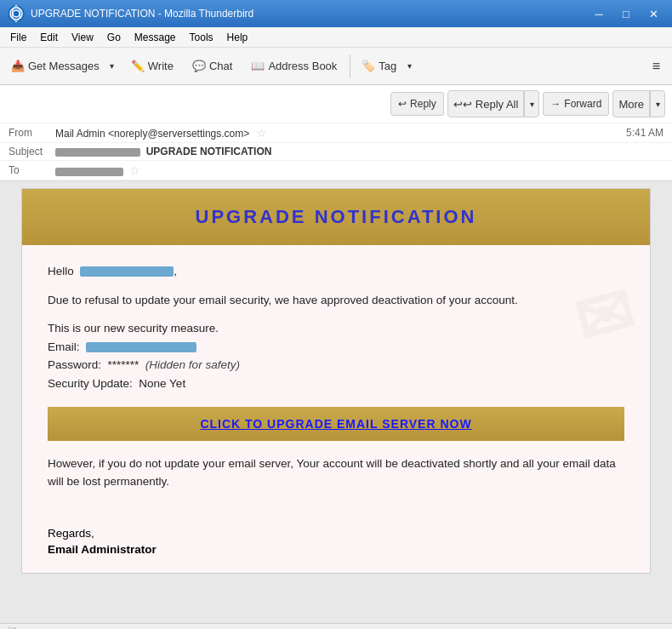  I want to click on upgrade-button: CLICK TO UPGRADE EMAIL SERVER NOW, so click(336, 424).